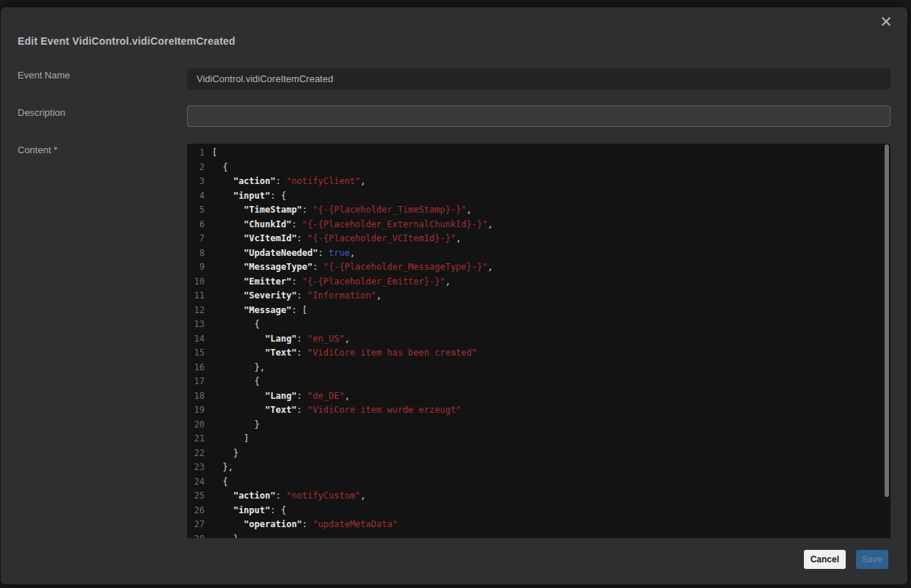 The height and width of the screenshot is (588, 911). I want to click on code-line: 13 {, so click(538, 325).